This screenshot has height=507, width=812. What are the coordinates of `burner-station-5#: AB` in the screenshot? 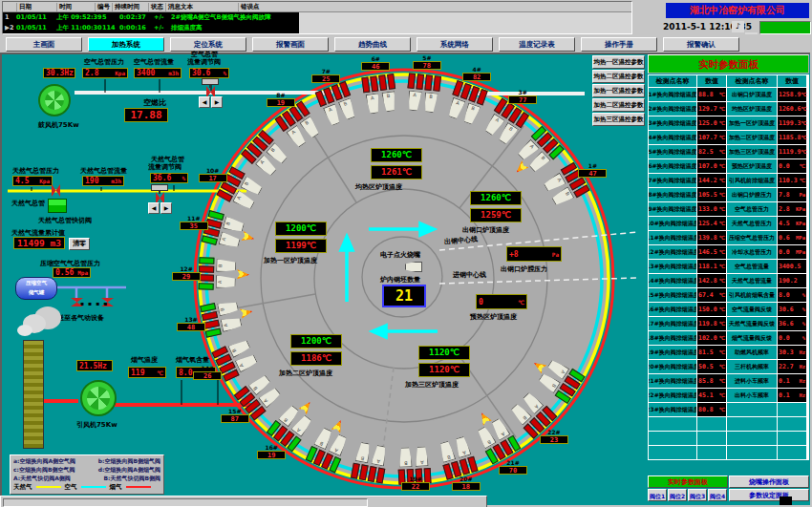 It's located at (423, 102).